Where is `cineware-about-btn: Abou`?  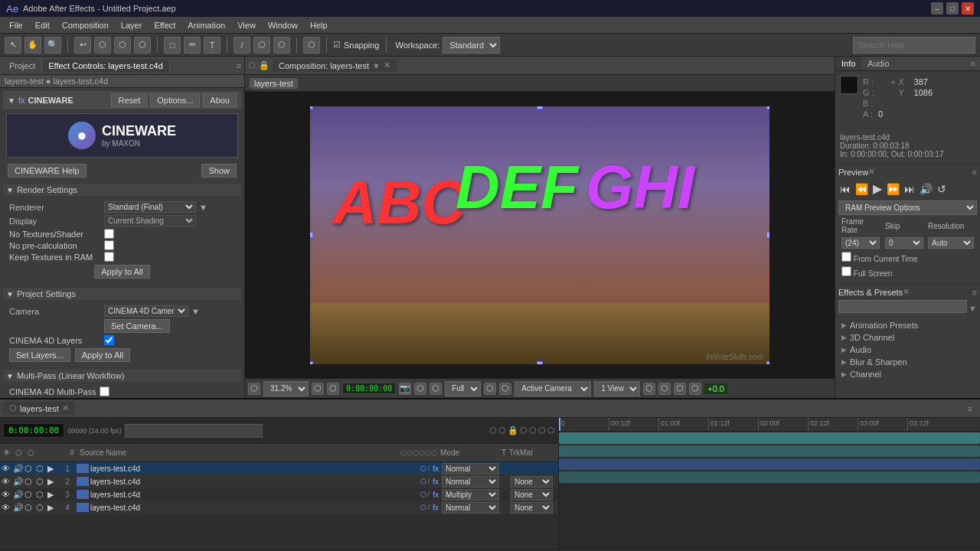
cineware-about-btn: Abou is located at coordinates (220, 100).